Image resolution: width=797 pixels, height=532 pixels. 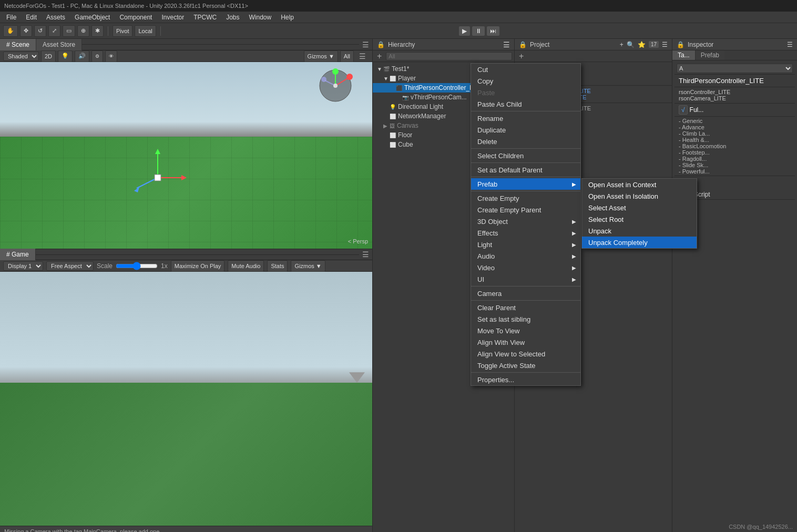 I want to click on ctx-audio: Audio ▶, so click(x=526, y=256).